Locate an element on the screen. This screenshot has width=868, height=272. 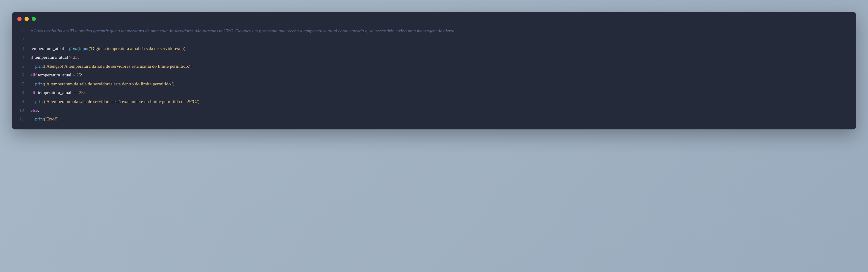
code-line: 9 print('A temperatura da sala de servid… is located at coordinates (434, 101).